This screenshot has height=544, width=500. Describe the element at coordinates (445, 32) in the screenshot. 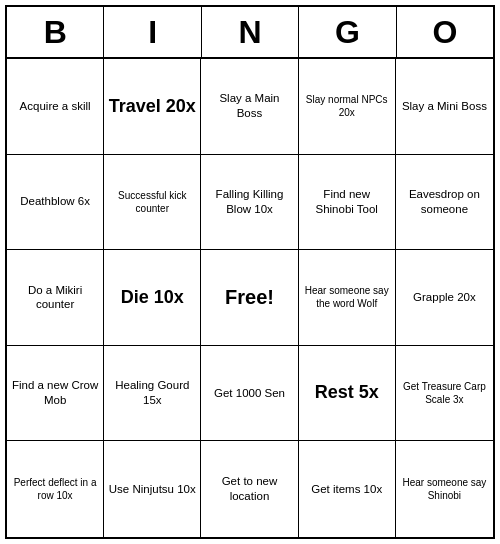

I see `bingo-letter-o: O` at that location.